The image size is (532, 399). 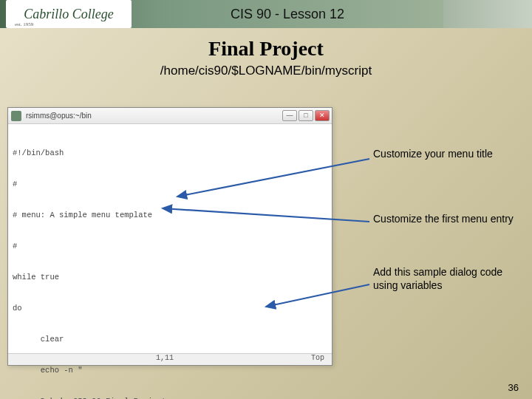 I want to click on scroll-position: Top, so click(x=318, y=359).